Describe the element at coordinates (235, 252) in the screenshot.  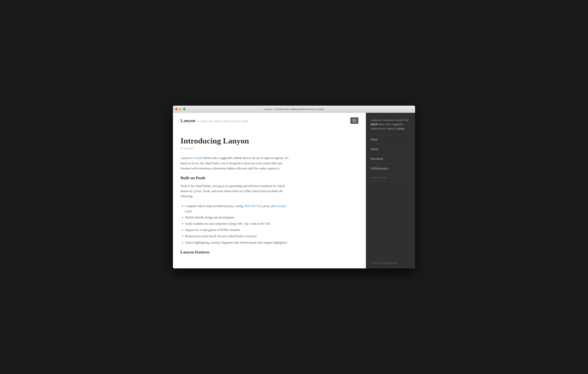
I see `section2-heading: Lanyon features` at that location.